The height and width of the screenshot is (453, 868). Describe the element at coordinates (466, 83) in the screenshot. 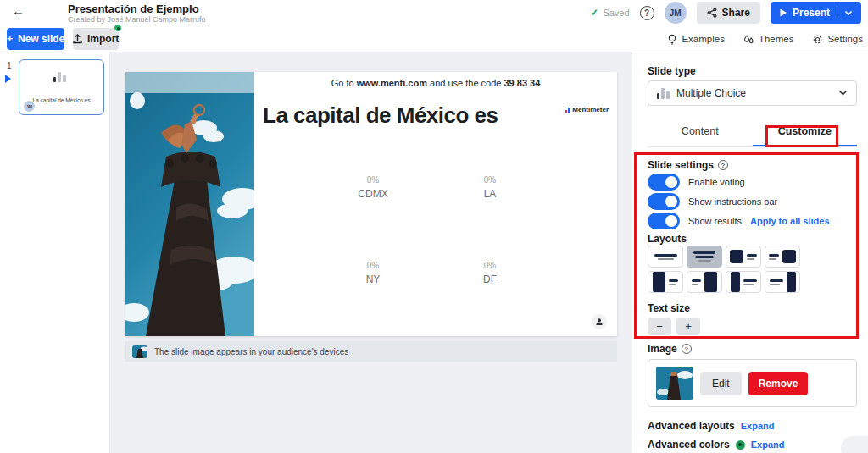

I see `instruction-middle: and use the code` at that location.